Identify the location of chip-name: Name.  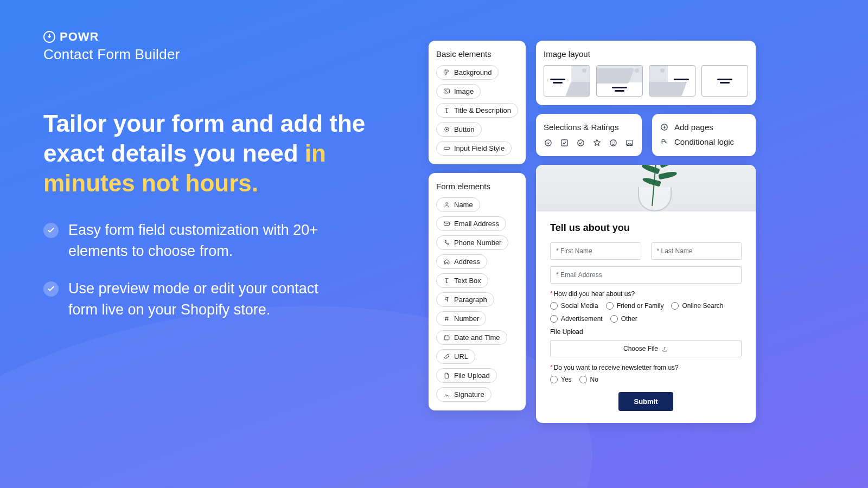
(458, 205).